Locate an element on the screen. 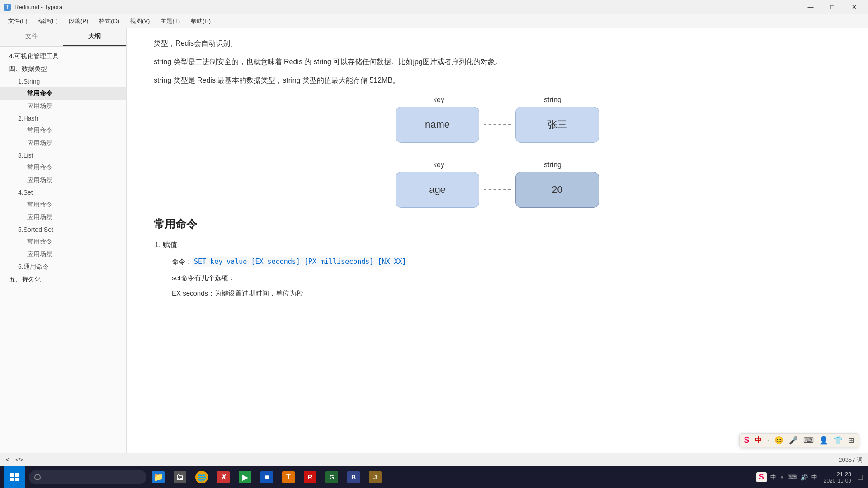  sogou-keyboard: ⌨ is located at coordinates (808, 440).